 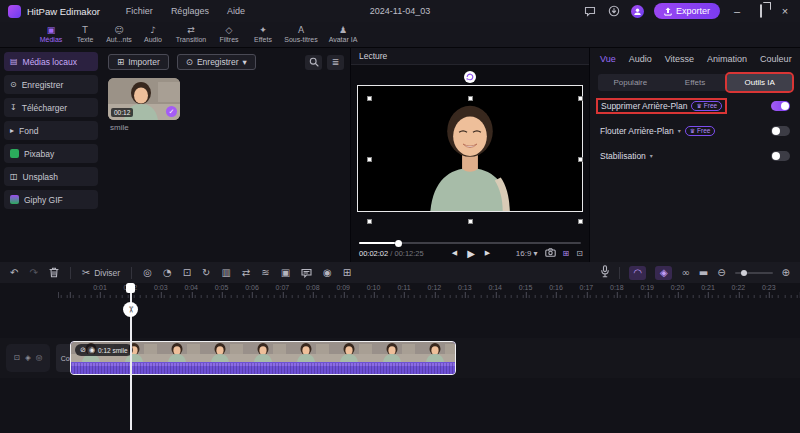 I want to click on link-icon: ∞, so click(x=685, y=273).